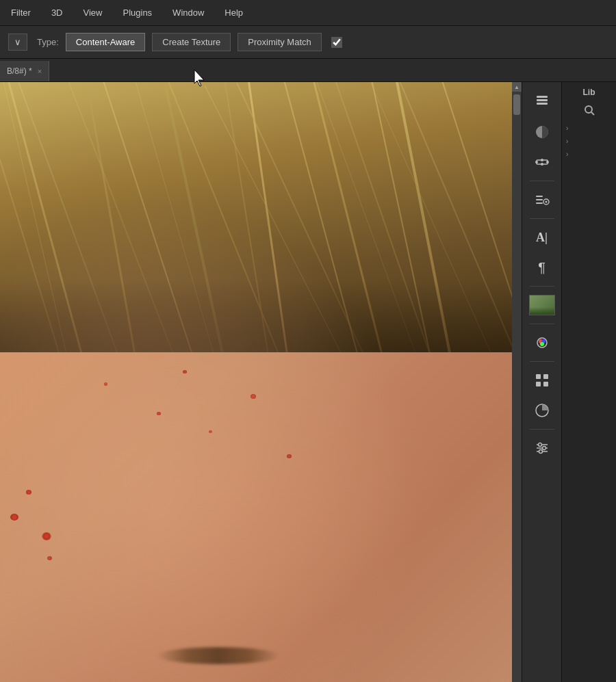 Image resolution: width=616 pixels, height=682 pixels. I want to click on fill-type-create-texture: Create Texture, so click(192, 42).